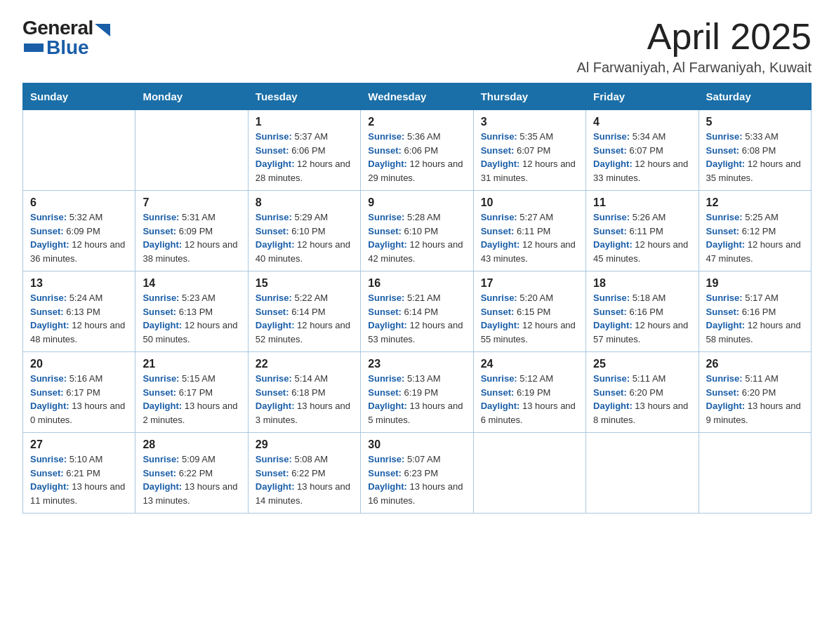  Describe the element at coordinates (305, 333) in the screenshot. I see `daylight-line: Daylight: 12 hours and 52 minutes.` at that location.